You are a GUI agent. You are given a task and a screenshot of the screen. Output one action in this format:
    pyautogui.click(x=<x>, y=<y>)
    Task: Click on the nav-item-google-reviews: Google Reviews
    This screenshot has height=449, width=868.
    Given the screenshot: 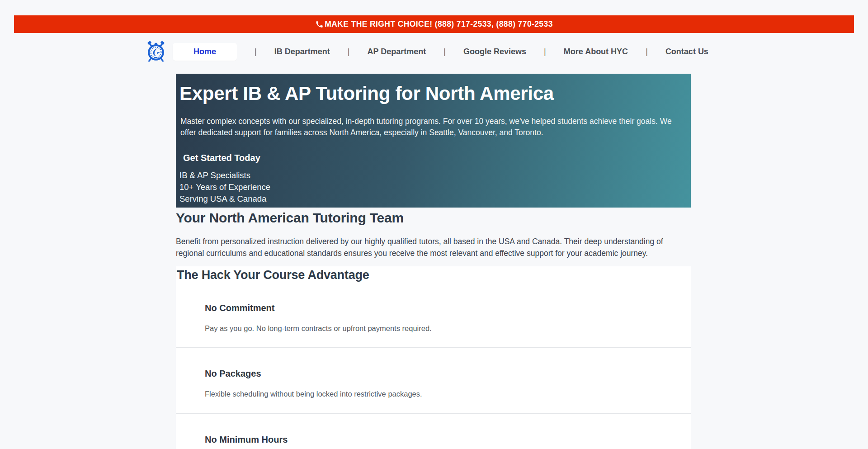 What is the action you would take?
    pyautogui.click(x=495, y=52)
    